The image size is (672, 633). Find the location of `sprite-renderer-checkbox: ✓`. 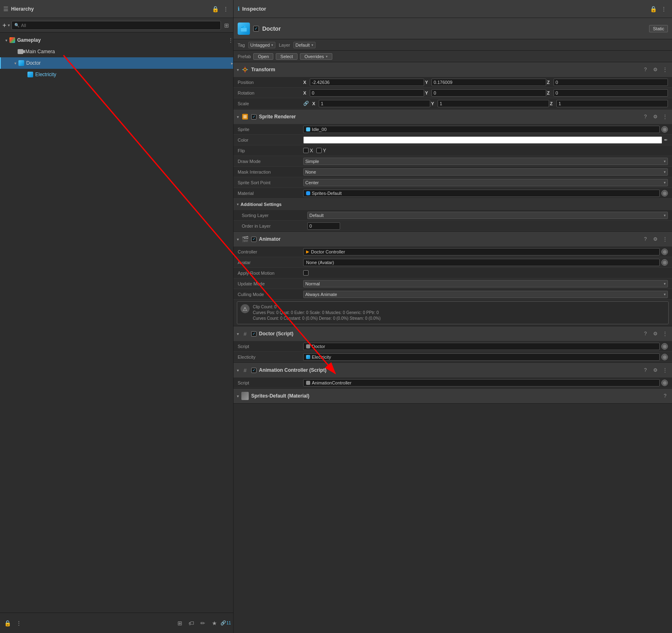

sprite-renderer-checkbox: ✓ is located at coordinates (254, 117).